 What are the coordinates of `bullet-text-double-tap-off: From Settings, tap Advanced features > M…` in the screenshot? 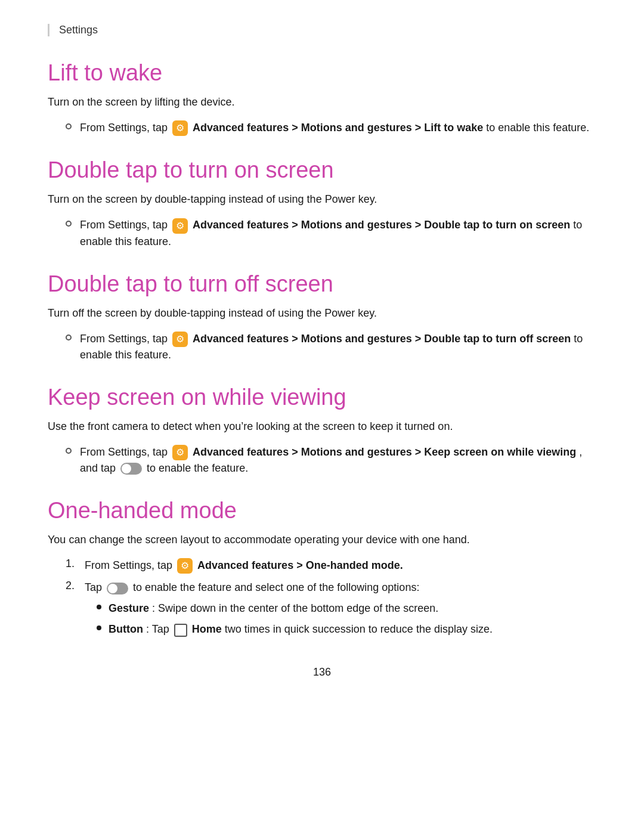 It's located at (338, 347).